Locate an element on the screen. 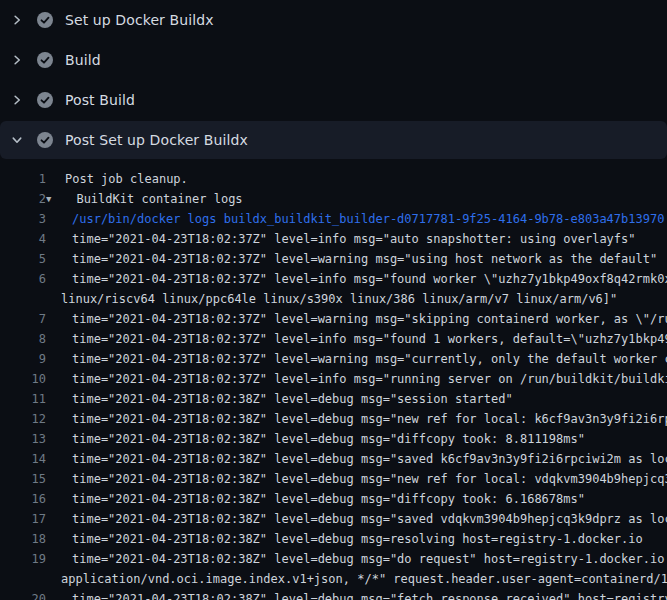 The height and width of the screenshot is (600, 667). log-line: 19 time="2021-04-23T18:02:38Z" level=deb… is located at coordinates (334, 559).